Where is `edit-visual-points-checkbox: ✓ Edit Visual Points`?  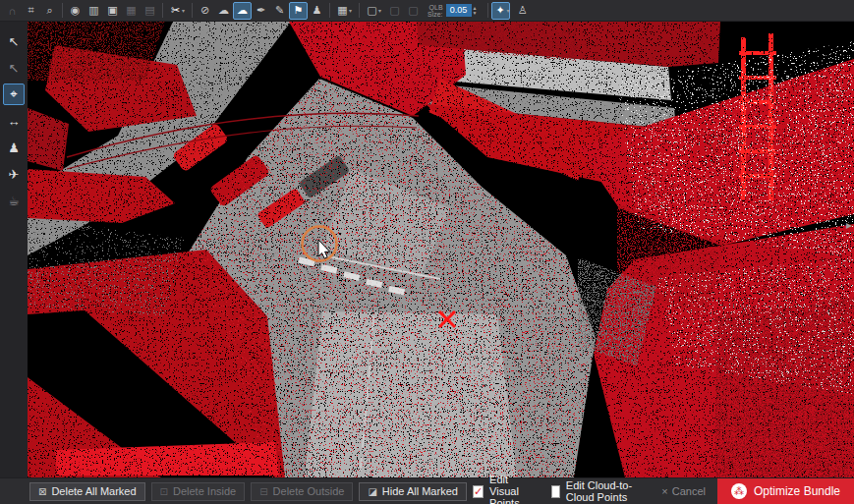
edit-visual-points-checkbox: ✓ Edit Visual Points is located at coordinates (505, 489).